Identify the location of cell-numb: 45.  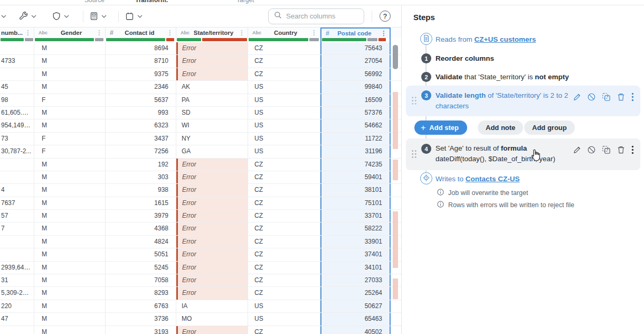
(17, 87).